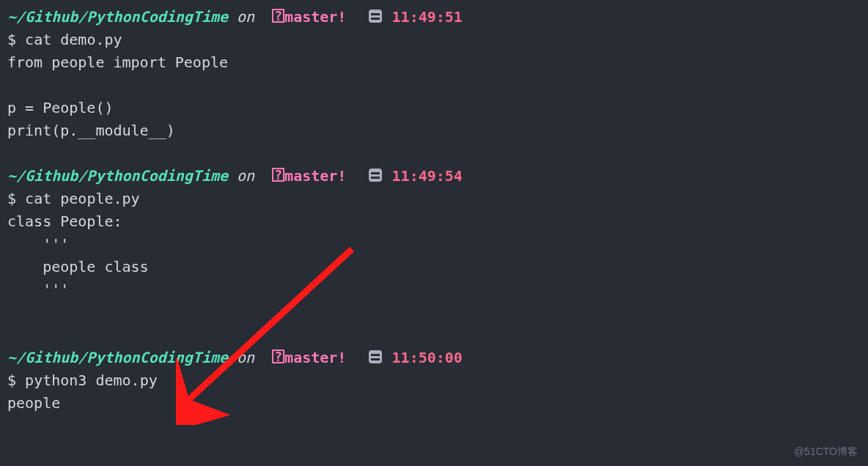 The width and height of the screenshot is (868, 466). I want to click on command-line: $ cat people.py, so click(434, 199).